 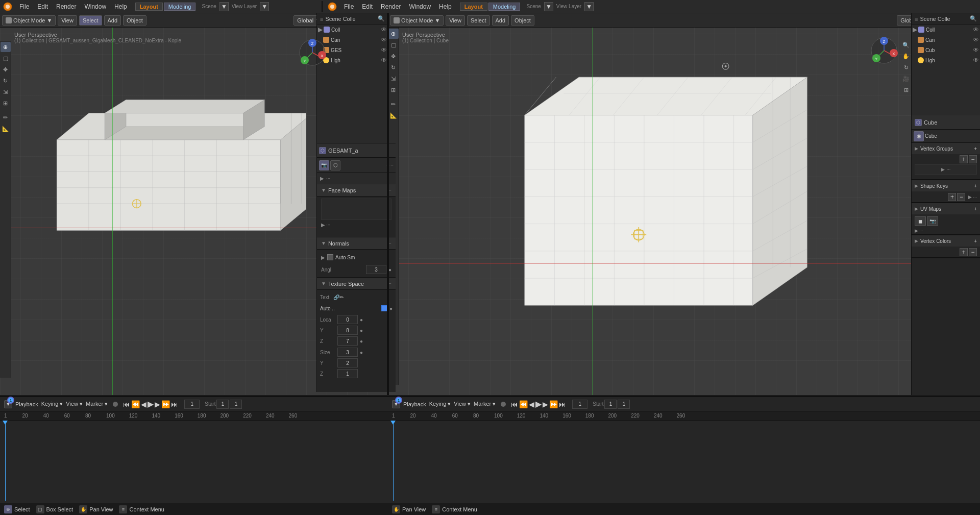 What do you see at coordinates (455, 20) in the screenshot?
I see `view-menu-right: View` at bounding box center [455, 20].